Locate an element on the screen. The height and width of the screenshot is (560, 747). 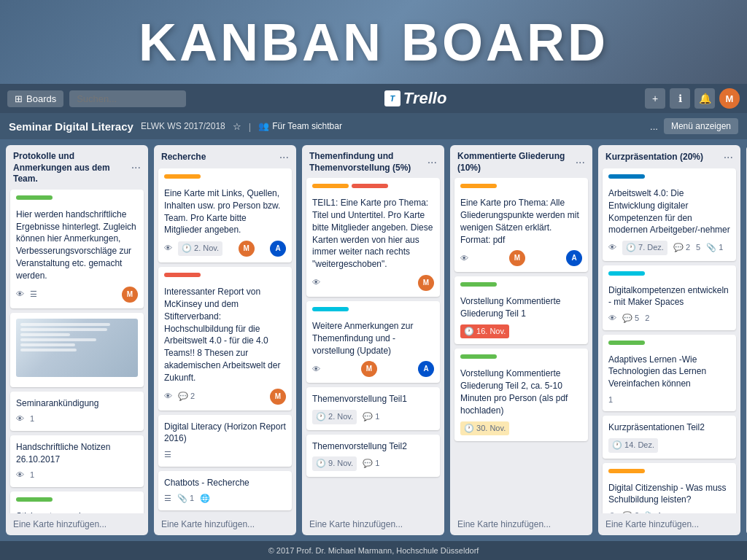
column-col5: Kurzpräsentation (20%)···Arbeitswelt 4.0… is located at coordinates (670, 340).